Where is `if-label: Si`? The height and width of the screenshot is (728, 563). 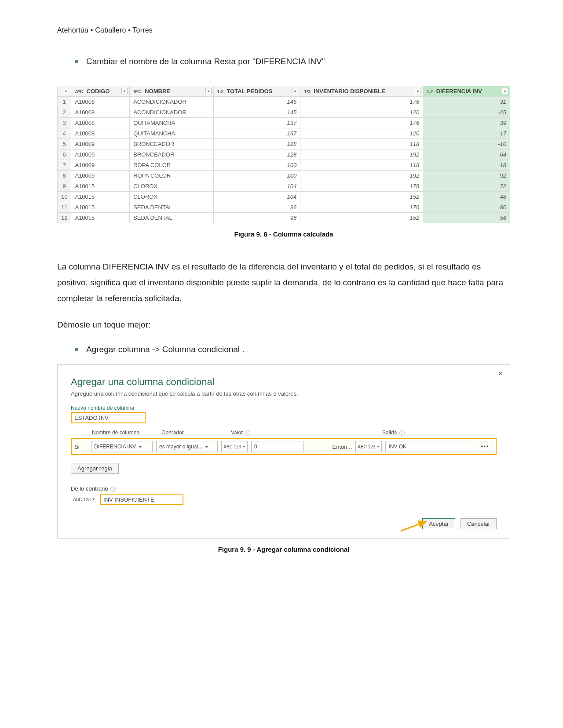 if-label: Si is located at coordinates (81, 447).